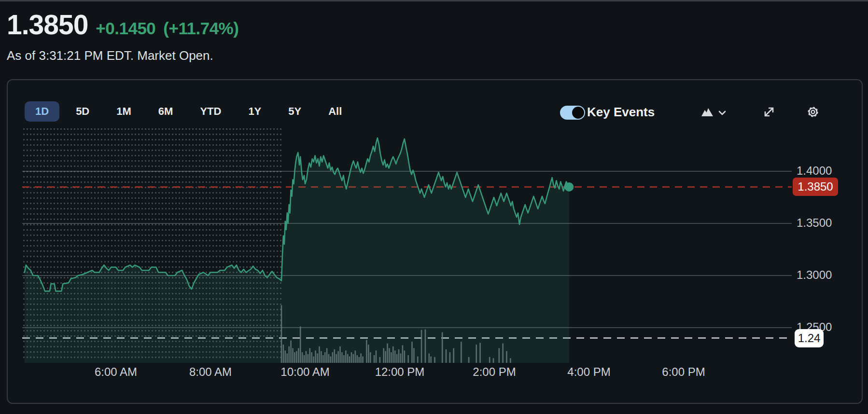  What do you see at coordinates (494, 372) in the screenshot?
I see `x-axis-label: 2:00 PM` at bounding box center [494, 372].